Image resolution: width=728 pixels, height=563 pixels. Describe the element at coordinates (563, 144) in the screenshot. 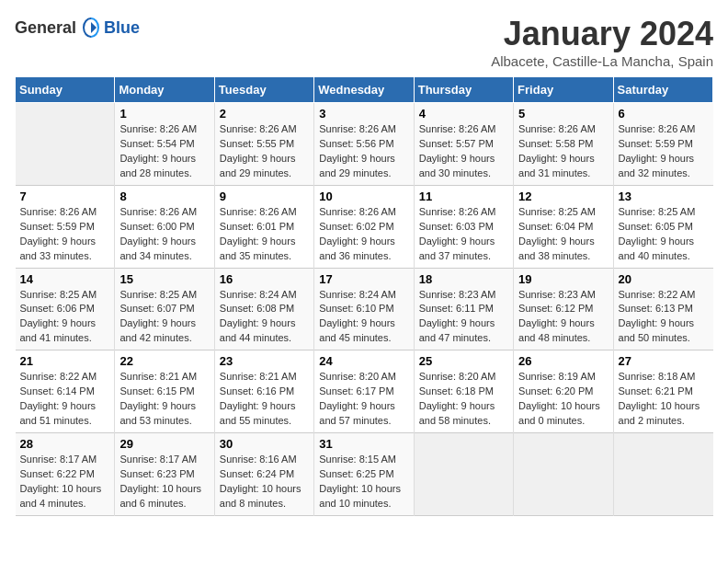

I see `calendar-cell: 5Sunrise: 8:26 AMSunset: 5:58 PMDaylight…` at that location.